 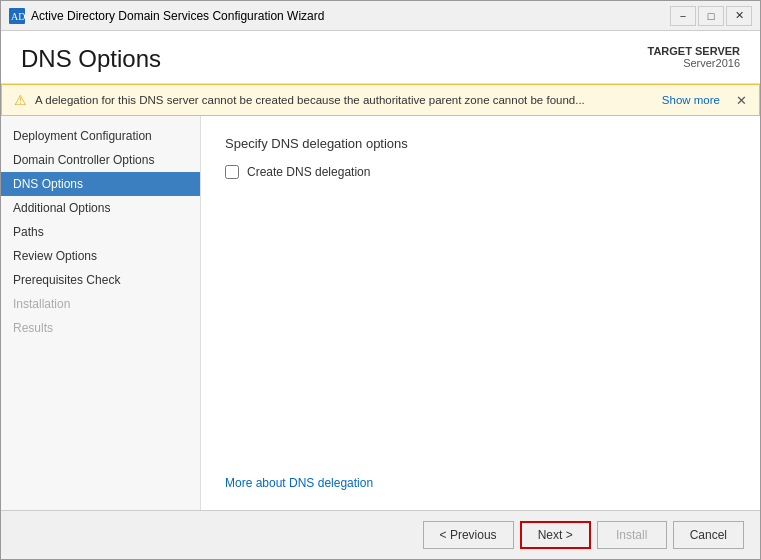 What do you see at coordinates (91, 59) in the screenshot?
I see `page-title: DNS Options` at bounding box center [91, 59].